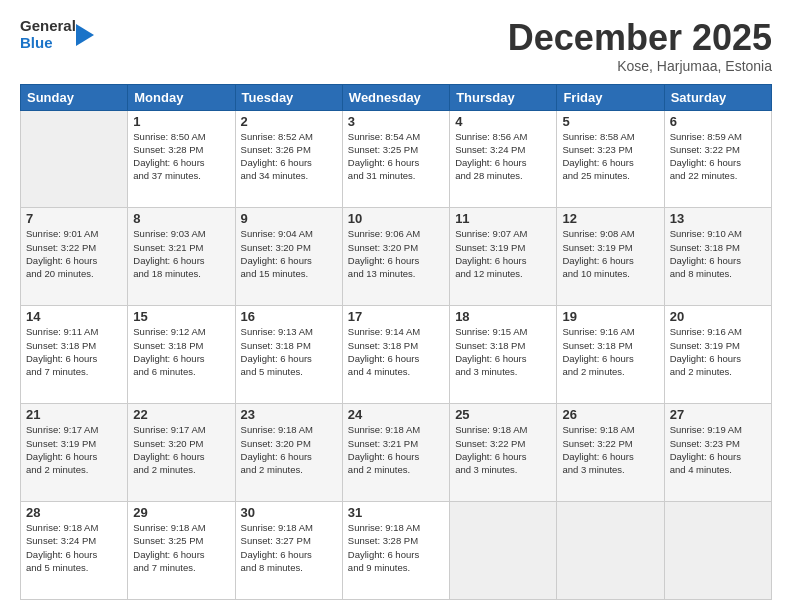 The width and height of the screenshot is (792, 612). Describe the element at coordinates (718, 352) in the screenshot. I see `day-info: Sunrise: 9:16 AM Sunset: 3:19 PM Dayligh…` at that location.